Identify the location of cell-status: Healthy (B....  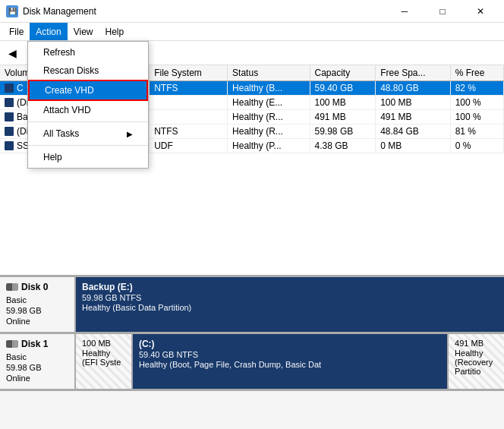
(269, 88).